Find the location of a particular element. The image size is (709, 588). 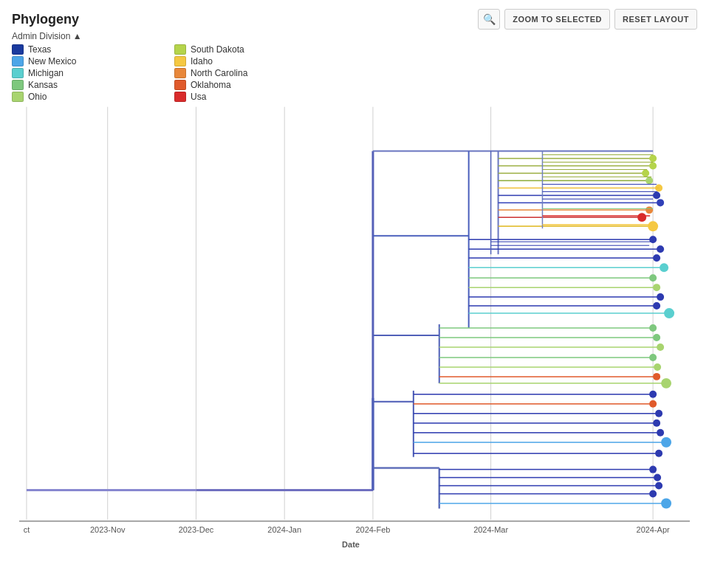

legend-item: New Mexico is located at coordinates (86, 61).